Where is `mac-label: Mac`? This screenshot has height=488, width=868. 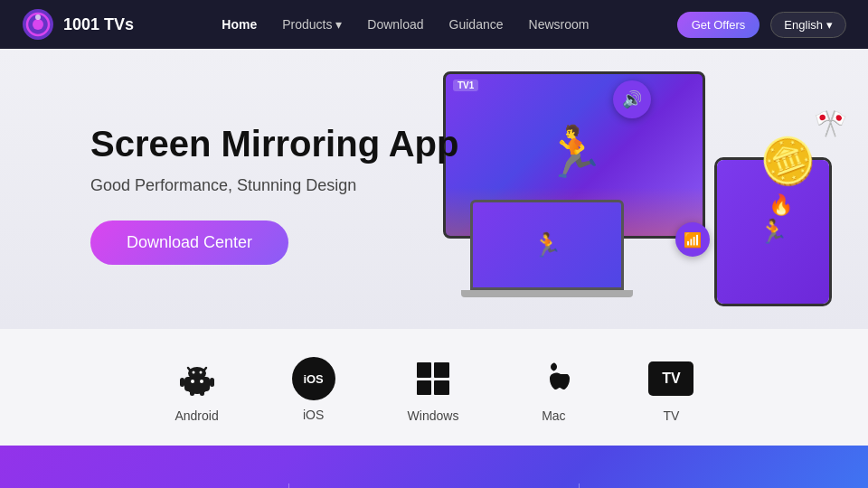 mac-label: Mac is located at coordinates (553, 416).